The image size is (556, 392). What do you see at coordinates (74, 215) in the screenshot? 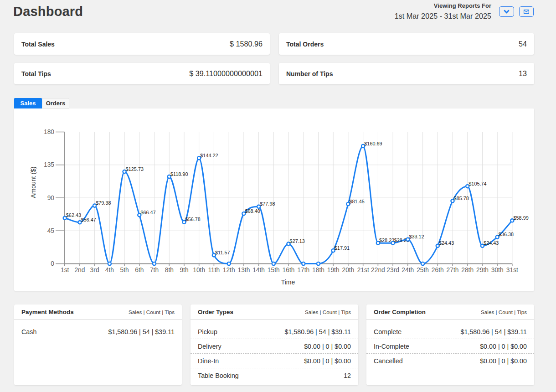
I see `svg-text: $62.43` at bounding box center [74, 215].